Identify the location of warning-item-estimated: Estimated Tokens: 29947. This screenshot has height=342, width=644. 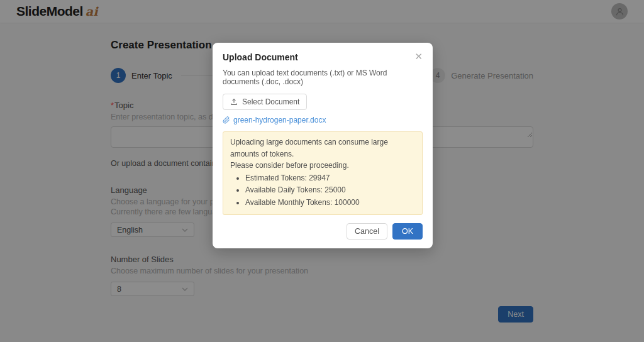
(330, 179).